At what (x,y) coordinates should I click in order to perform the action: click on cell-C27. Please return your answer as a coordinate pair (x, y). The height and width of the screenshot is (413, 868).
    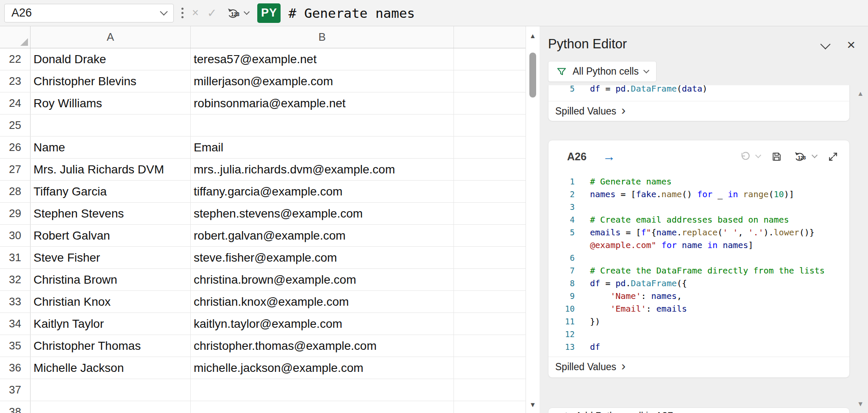
    Looking at the image, I should click on (490, 170).